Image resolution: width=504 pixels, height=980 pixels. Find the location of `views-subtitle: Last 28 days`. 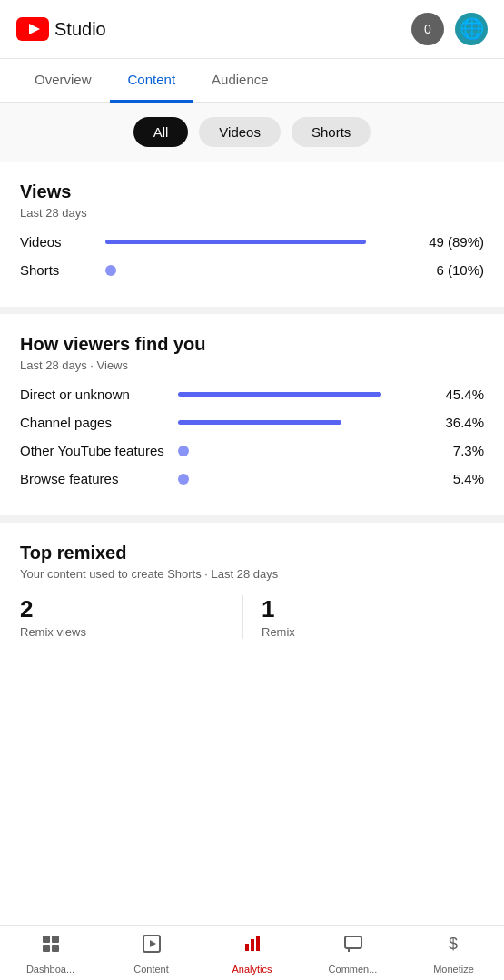

views-subtitle: Last 28 days is located at coordinates (252, 212).